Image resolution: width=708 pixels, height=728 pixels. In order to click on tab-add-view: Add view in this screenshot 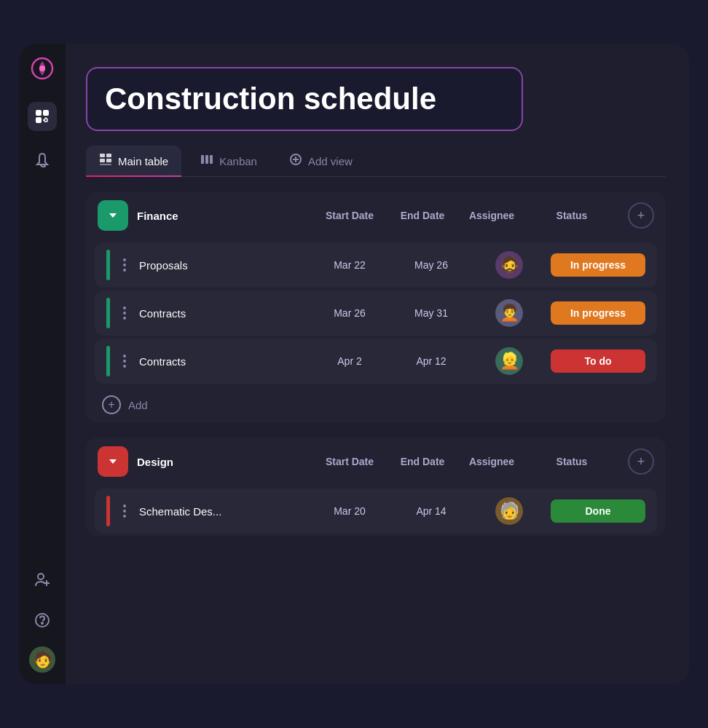, I will do `click(320, 161)`.